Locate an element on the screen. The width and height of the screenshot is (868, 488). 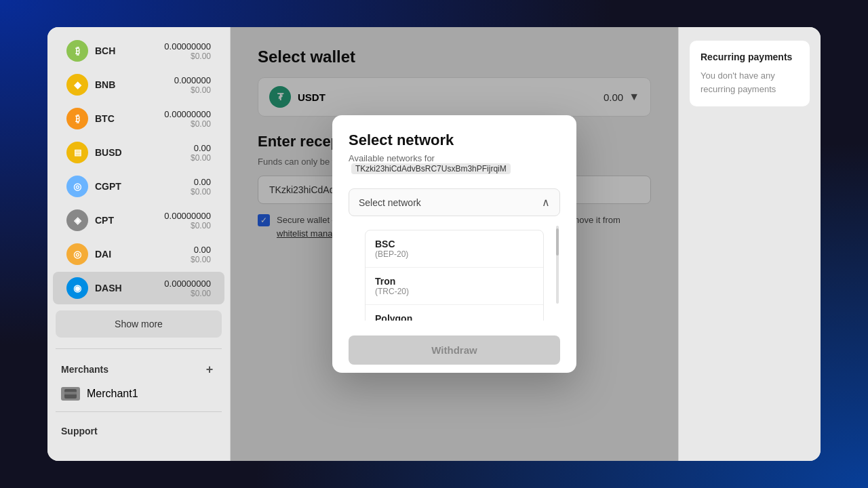
sidebar-item-bch: ₿ BCH 0.00000000 $0.00 is located at coordinates (138, 51).